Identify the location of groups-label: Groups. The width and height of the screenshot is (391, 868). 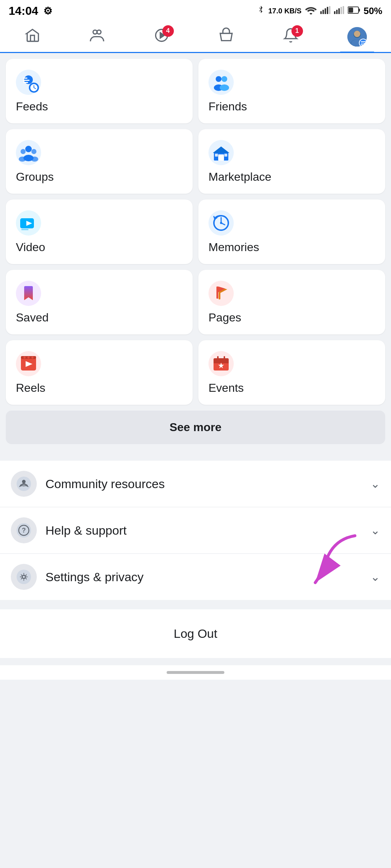
(99, 177).